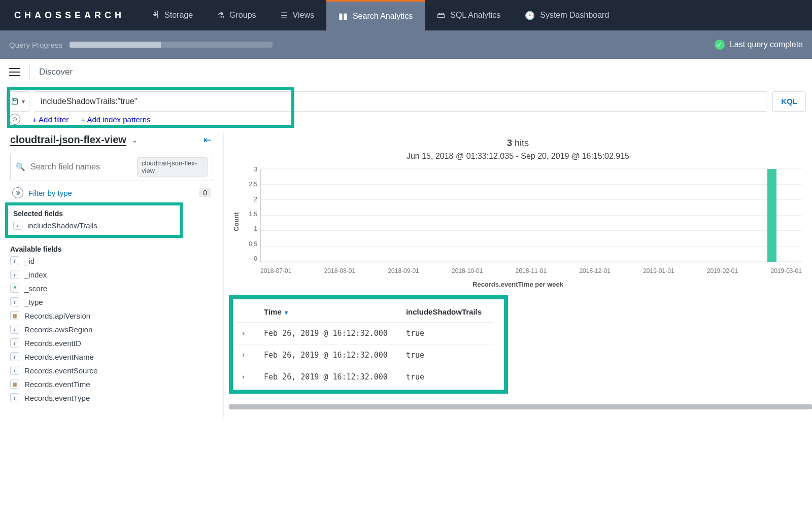 This screenshot has width=812, height=519. I want to click on chart-xaxis: 2018-07-012018-08-012018-09-012018-10-01…, so click(531, 271).